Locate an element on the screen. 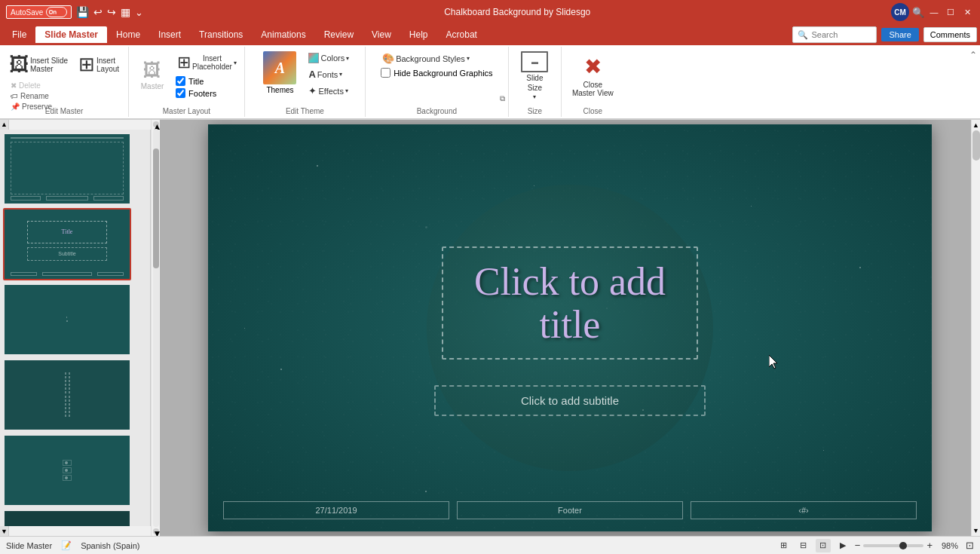 Image resolution: width=980 pixels, height=554 pixels. canvas-scroll-track is located at coordinates (976, 328).